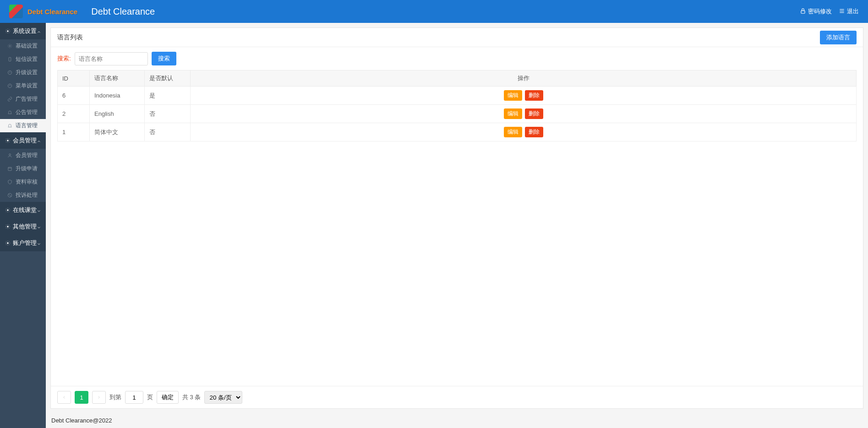 The height and width of the screenshot is (428, 868). Describe the element at coordinates (10, 195) in the screenshot. I see `ban-icon` at that location.